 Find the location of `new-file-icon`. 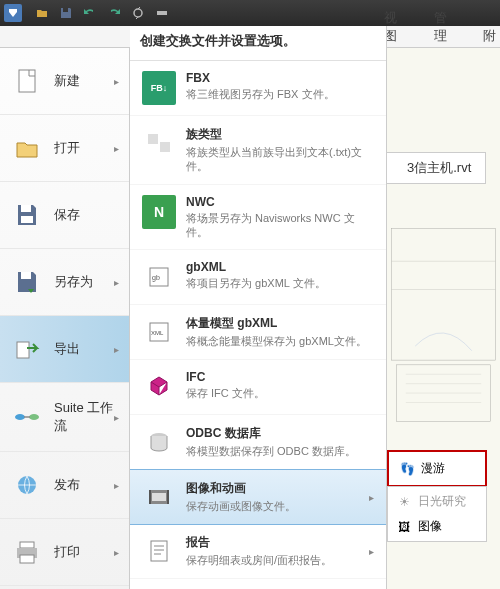

new-file-icon is located at coordinates (27, 81).